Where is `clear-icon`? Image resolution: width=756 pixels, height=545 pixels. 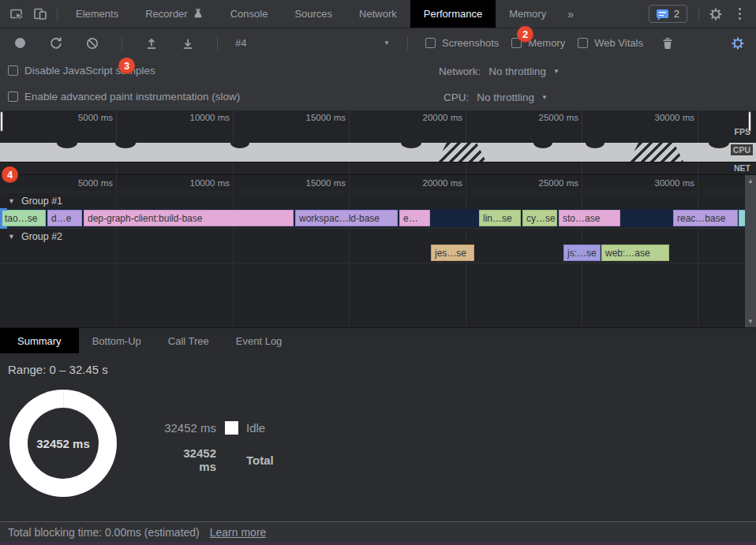
clear-icon is located at coordinates (92, 43).